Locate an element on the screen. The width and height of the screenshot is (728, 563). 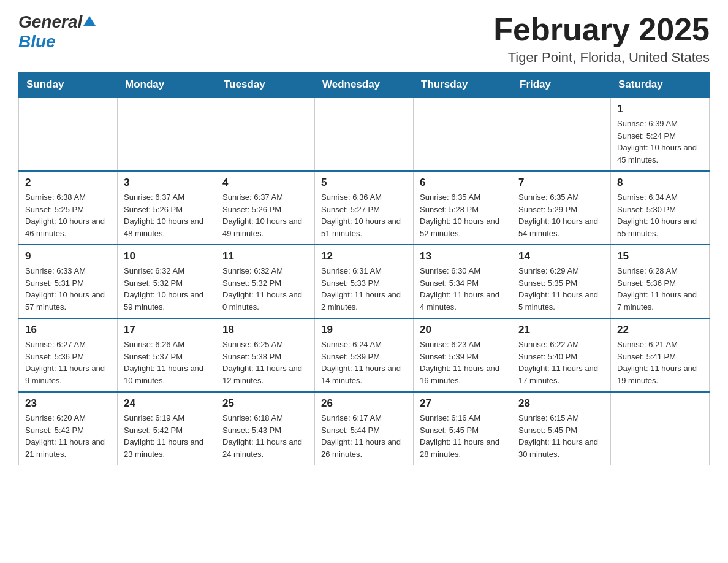
calendar-cell: 9Sunrise: 6:33 AMSunset: 5:31 PMDaylight… is located at coordinates (69, 282).